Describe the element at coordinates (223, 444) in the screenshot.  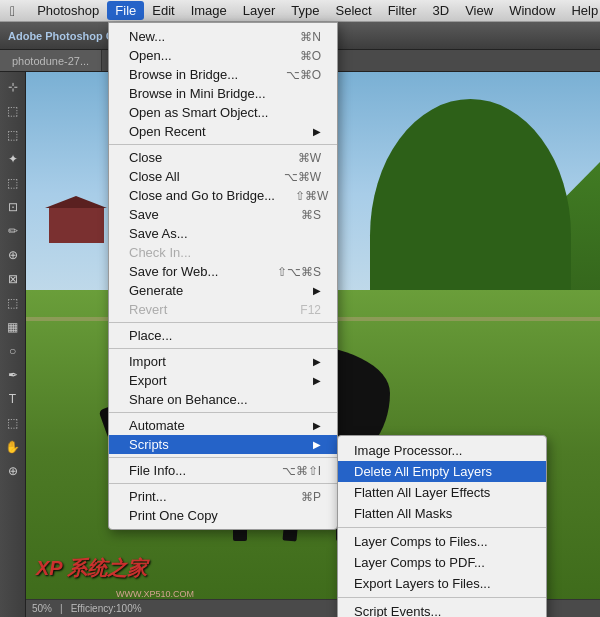
I see `menu-scripts: Scripts ▶` at that location.